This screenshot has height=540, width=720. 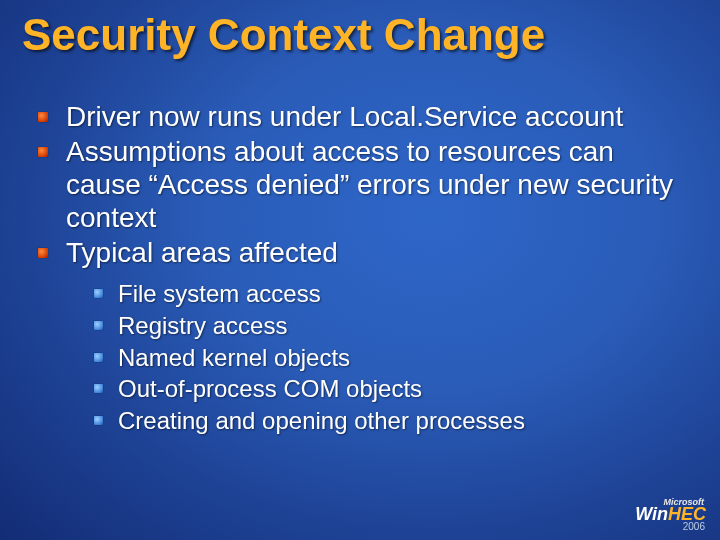 I want to click on bullet-item: Driver now runs under Local.Service acco…, so click(x=360, y=116).